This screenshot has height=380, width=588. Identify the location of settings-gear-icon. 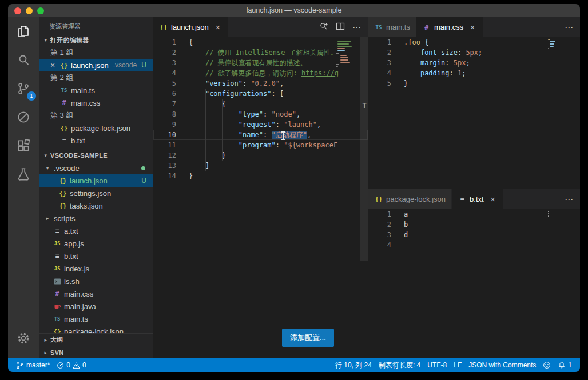
(23, 338).